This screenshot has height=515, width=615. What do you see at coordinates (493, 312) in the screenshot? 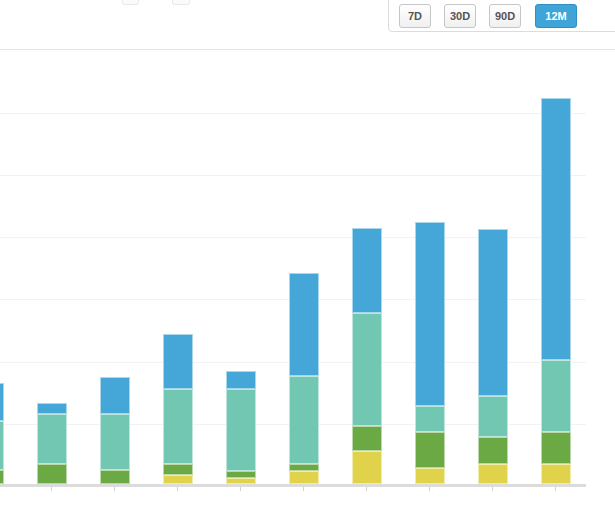
I see `bar-9-segment-blue` at bounding box center [493, 312].